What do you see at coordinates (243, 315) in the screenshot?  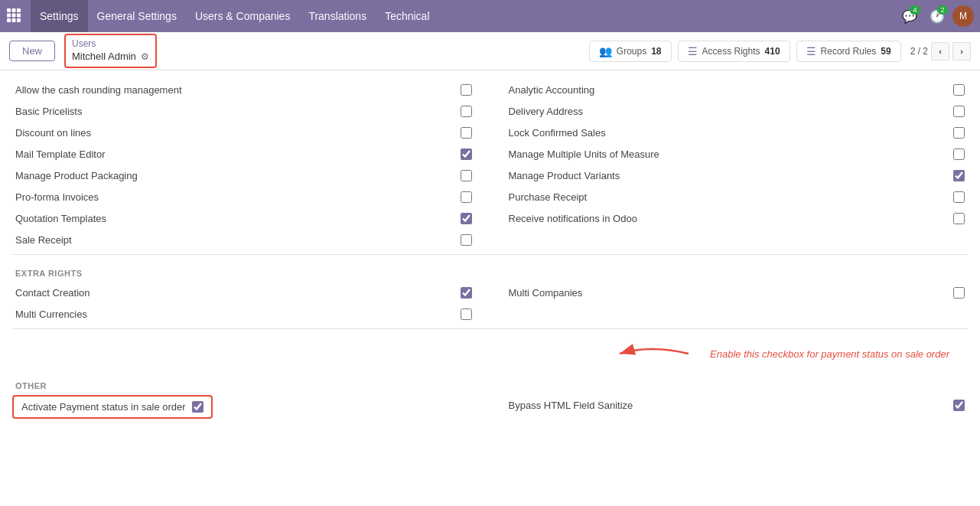 I see `list-item: Multi Currencies` at bounding box center [243, 315].